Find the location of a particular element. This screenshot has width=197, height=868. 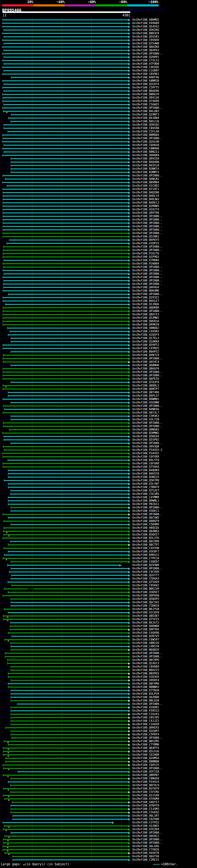

hit-label: UniRef100_B6QE06 is located at coordinates (146, 91).